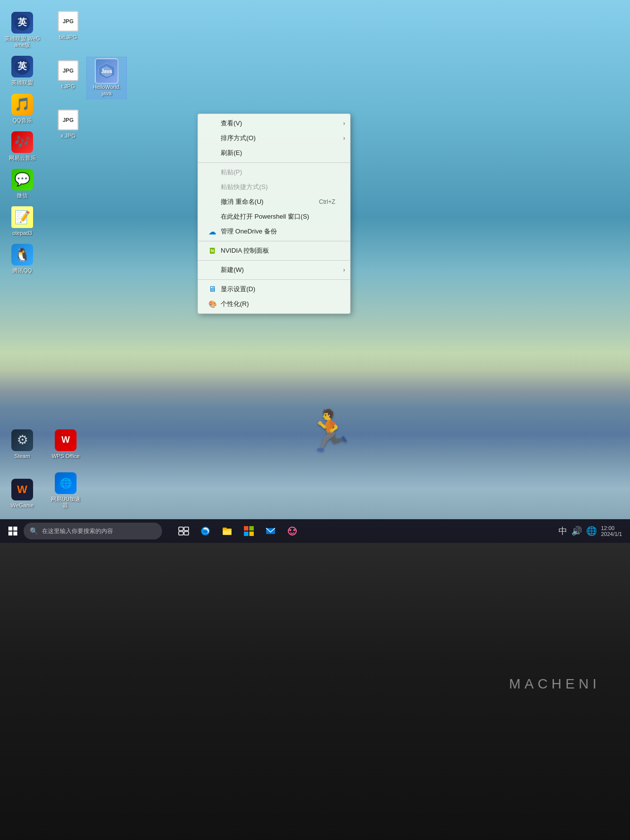 The height and width of the screenshot is (840, 630). Describe the element at coordinates (274, 217) in the screenshot. I see `menu-item-powershell: 在此处打开 Powershell 窗口(S)` at that location.